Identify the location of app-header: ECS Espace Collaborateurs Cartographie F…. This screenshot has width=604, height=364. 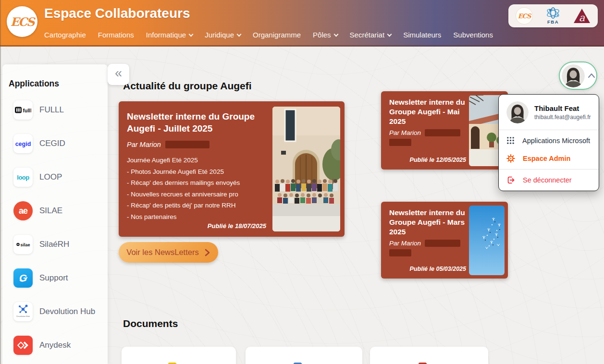
(302, 23).